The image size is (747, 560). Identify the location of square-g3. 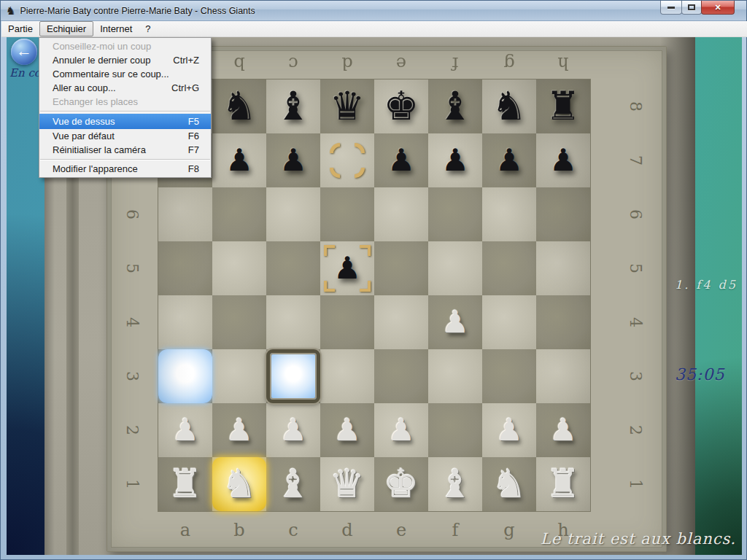
(509, 376).